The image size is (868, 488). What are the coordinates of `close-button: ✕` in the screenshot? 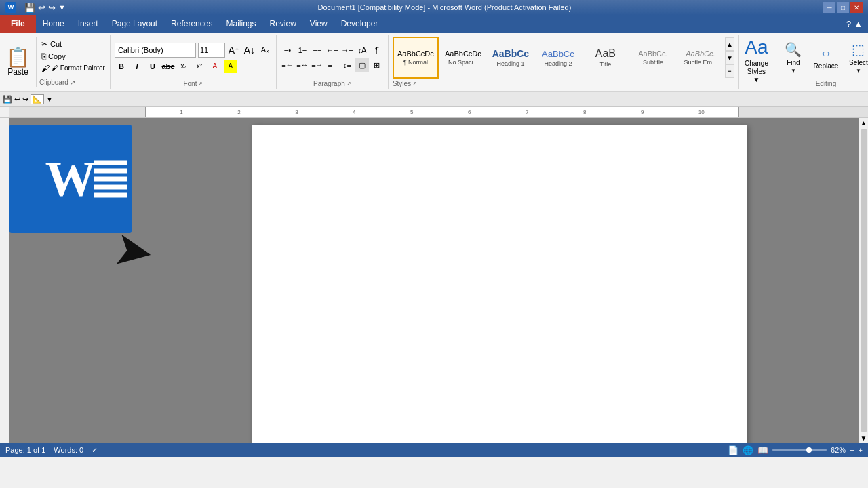 It's located at (856, 7).